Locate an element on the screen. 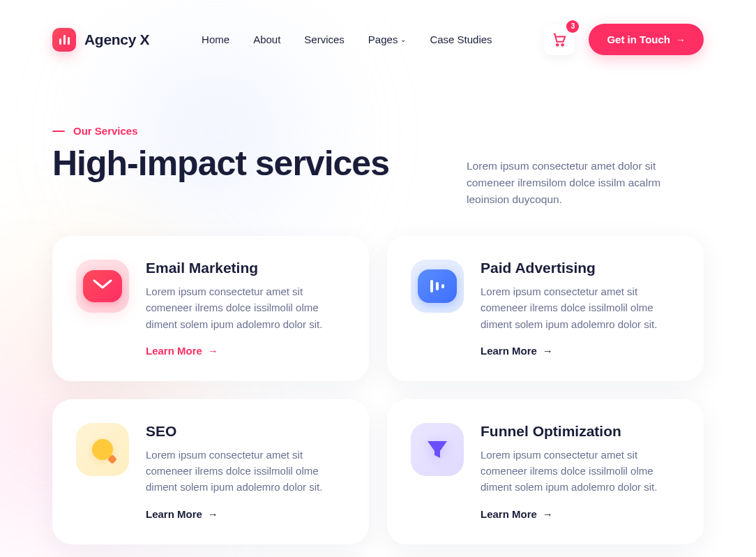 This screenshot has width=756, height=557. eyebrow-line-icon is located at coordinates (59, 131).